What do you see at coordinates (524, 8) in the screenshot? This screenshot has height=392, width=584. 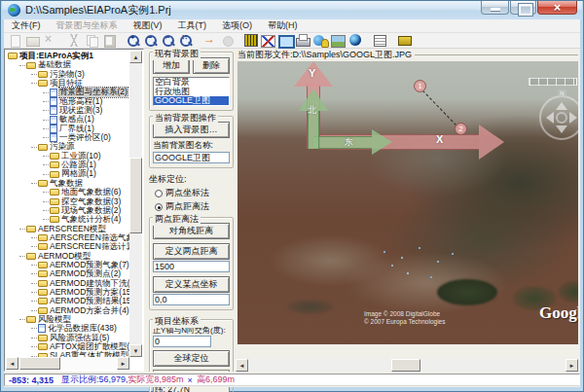 I see `maximize-button` at bounding box center [524, 8].